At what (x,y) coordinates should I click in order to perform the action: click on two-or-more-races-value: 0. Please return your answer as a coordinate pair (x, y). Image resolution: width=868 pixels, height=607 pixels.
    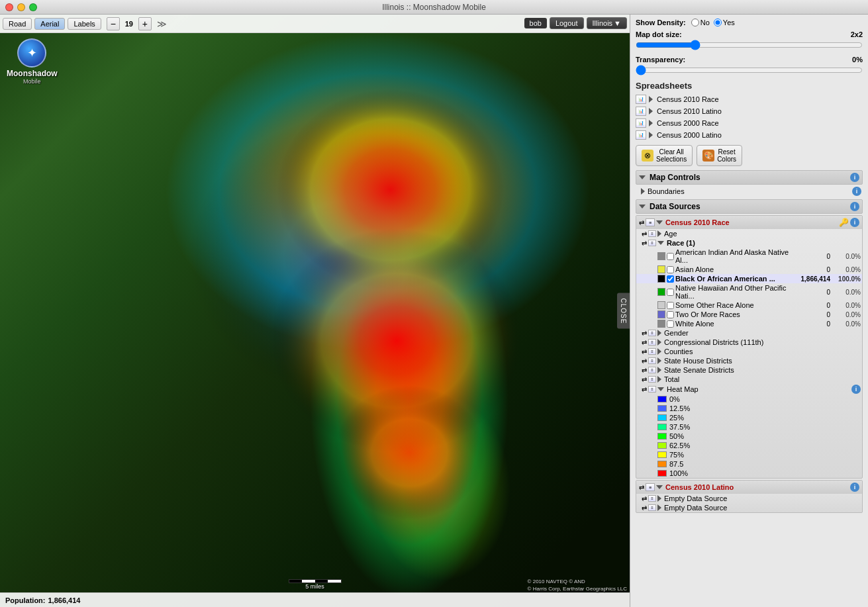
    Looking at the image, I should click on (814, 315).